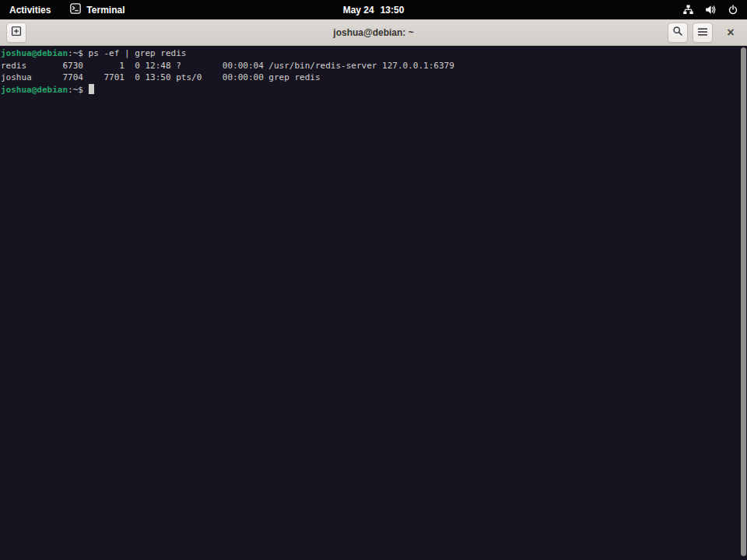 The width and height of the screenshot is (747, 560). I want to click on focused-app-menu: Terminal, so click(97, 9).